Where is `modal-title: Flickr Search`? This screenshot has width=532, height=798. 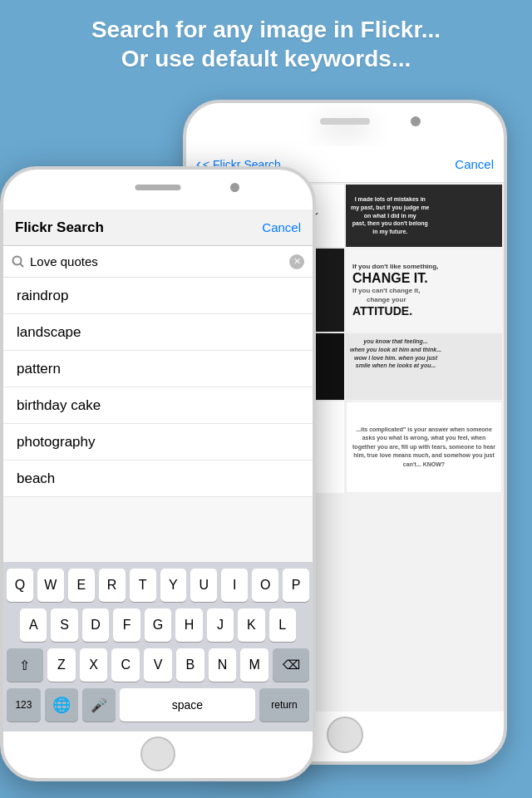
modal-title: Flickr Search is located at coordinates (60, 228).